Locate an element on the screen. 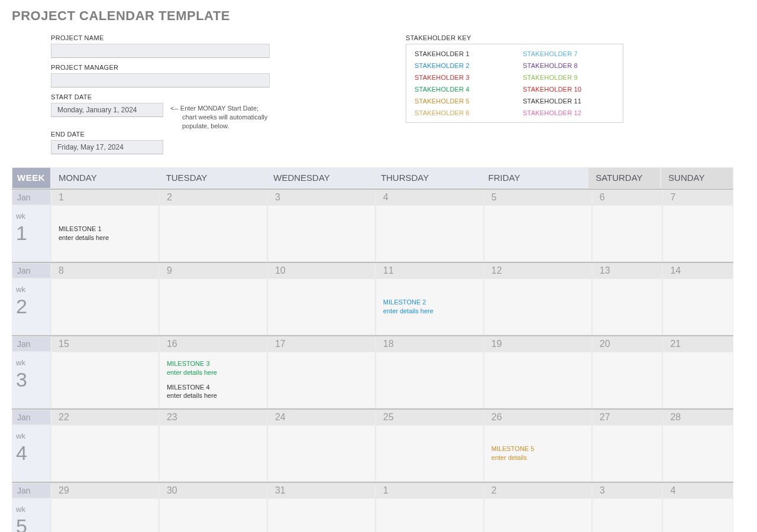 This screenshot has width=757, height=532. calendar-day-cell: 29 is located at coordinates (105, 507).